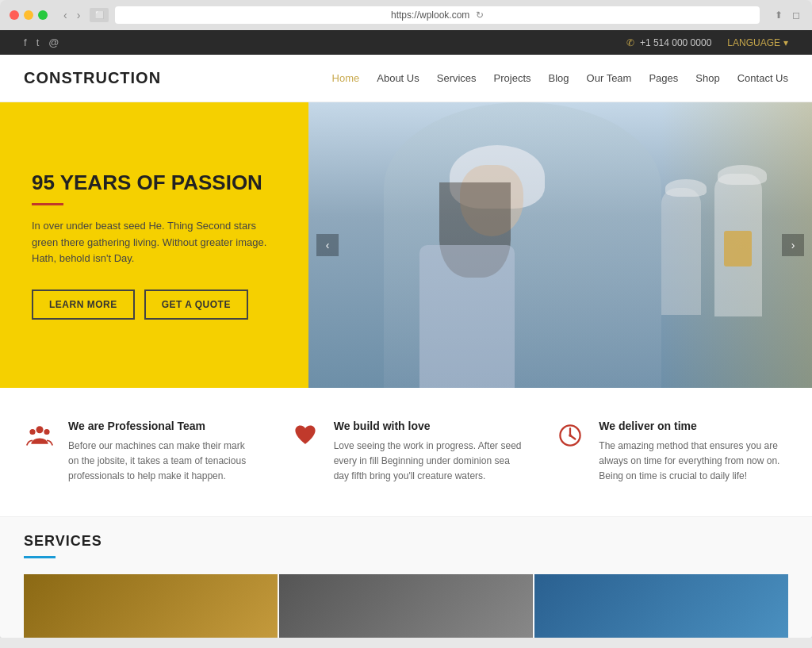 Image resolution: width=812 pixels, height=648 pixels. What do you see at coordinates (25, 43) in the screenshot?
I see `facebook-icon: f` at bounding box center [25, 43].